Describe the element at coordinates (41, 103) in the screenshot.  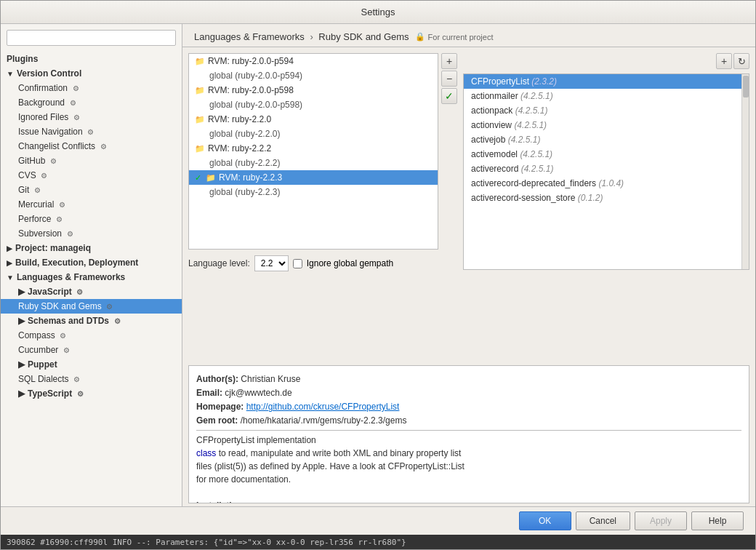
I see `background-label: Background` at that location.